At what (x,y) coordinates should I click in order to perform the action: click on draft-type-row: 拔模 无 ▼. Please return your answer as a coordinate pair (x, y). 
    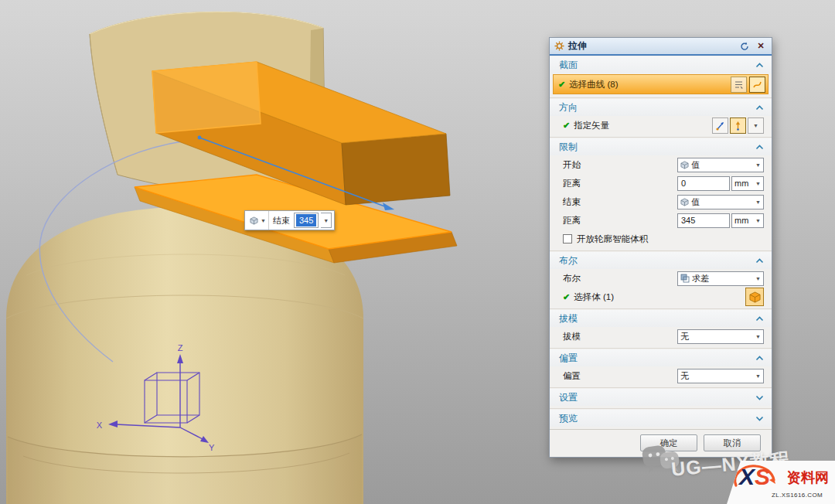
    Looking at the image, I should click on (660, 336).